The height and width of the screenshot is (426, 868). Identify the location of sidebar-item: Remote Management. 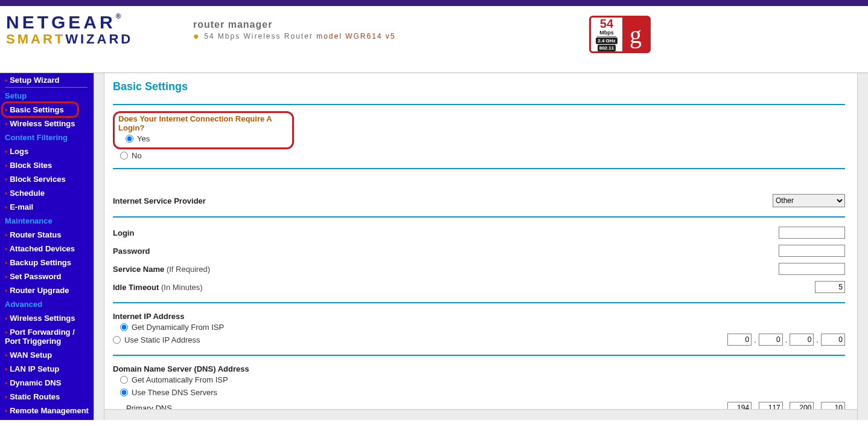
(47, 411).